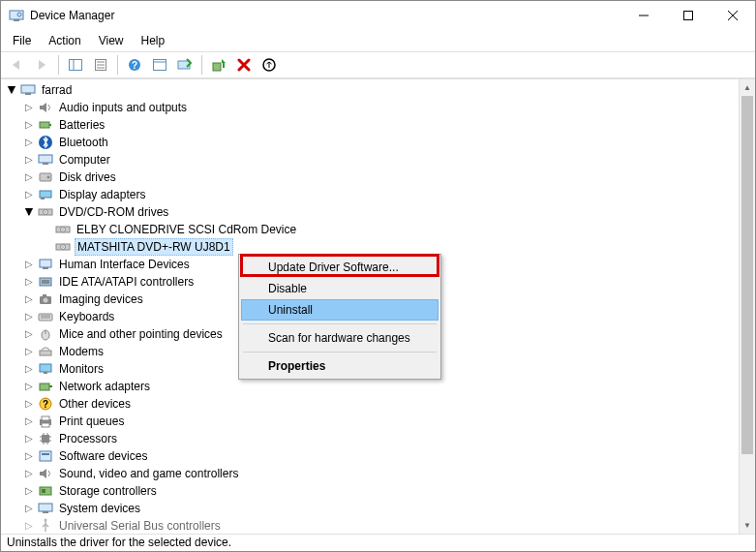 This screenshot has width=756, height=552. Describe the element at coordinates (747, 306) in the screenshot. I see `vertical-scrollbar: ▲ ▼` at that location.